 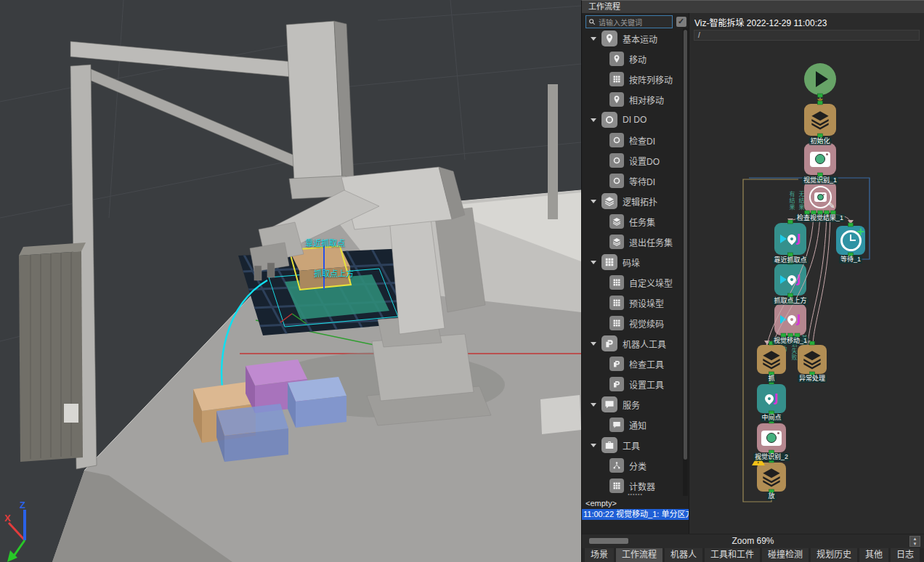 I want to click on node-label: 视觉移动_1, so click(x=790, y=341).